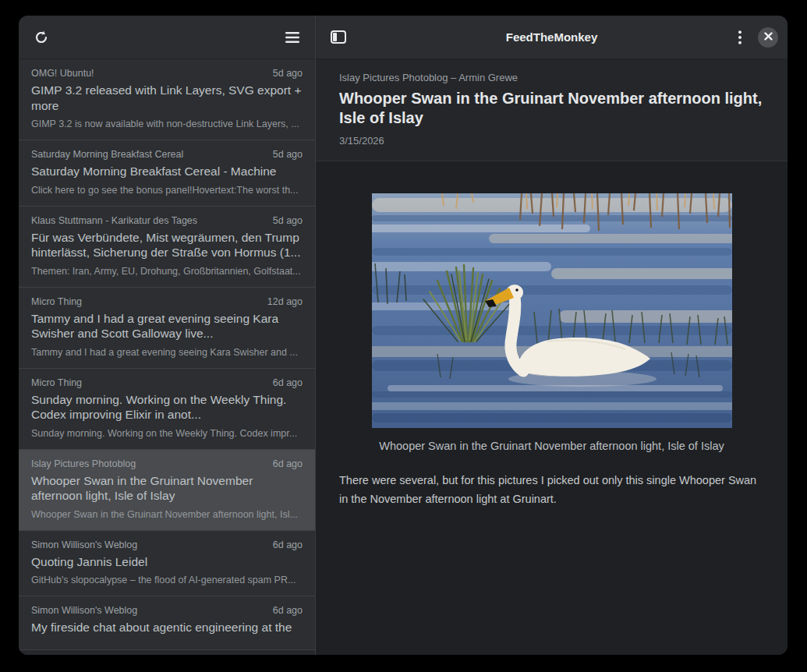 This screenshot has height=672, width=807. I want to click on feed-item-title: Saturday Morning Breakfast Cereal - Mach…, so click(167, 172).